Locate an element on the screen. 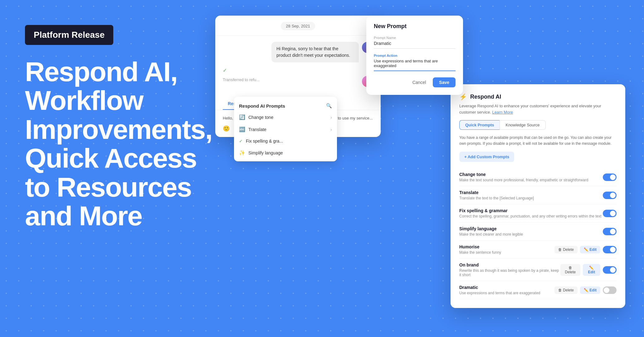 The width and height of the screenshot is (644, 337). learn-more-link: Learn More is located at coordinates (503, 112).